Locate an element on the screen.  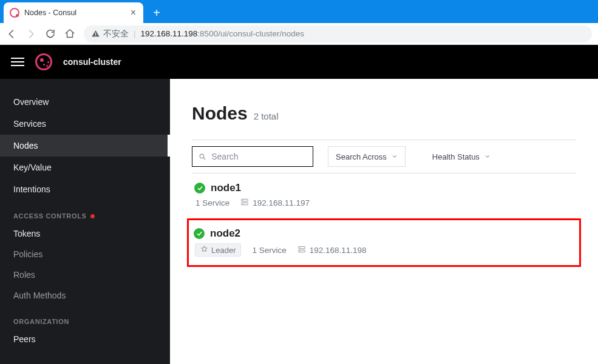
warning-icon is located at coordinates (96, 34).